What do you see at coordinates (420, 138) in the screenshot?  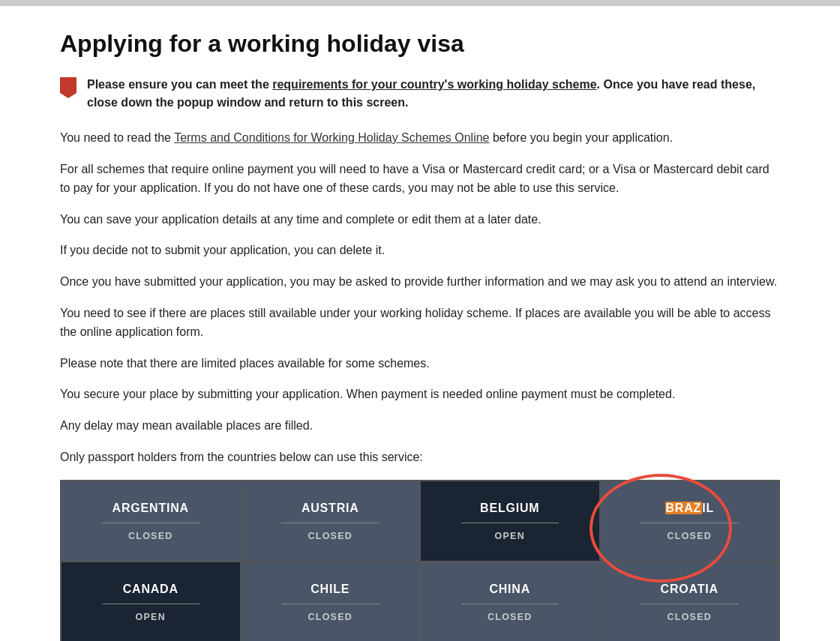 I see `body-paragraph-1: You need to read the Terms and Condition…` at bounding box center [420, 138].